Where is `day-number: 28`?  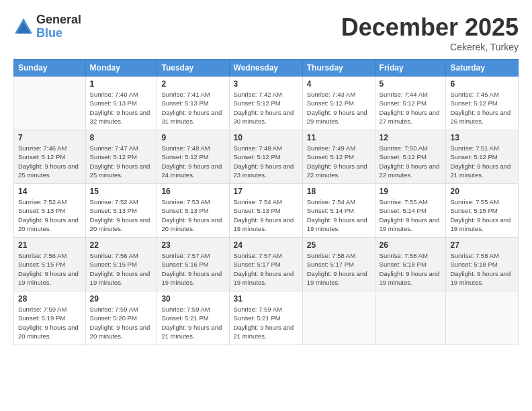 day-number: 28 is located at coordinates (50, 299).